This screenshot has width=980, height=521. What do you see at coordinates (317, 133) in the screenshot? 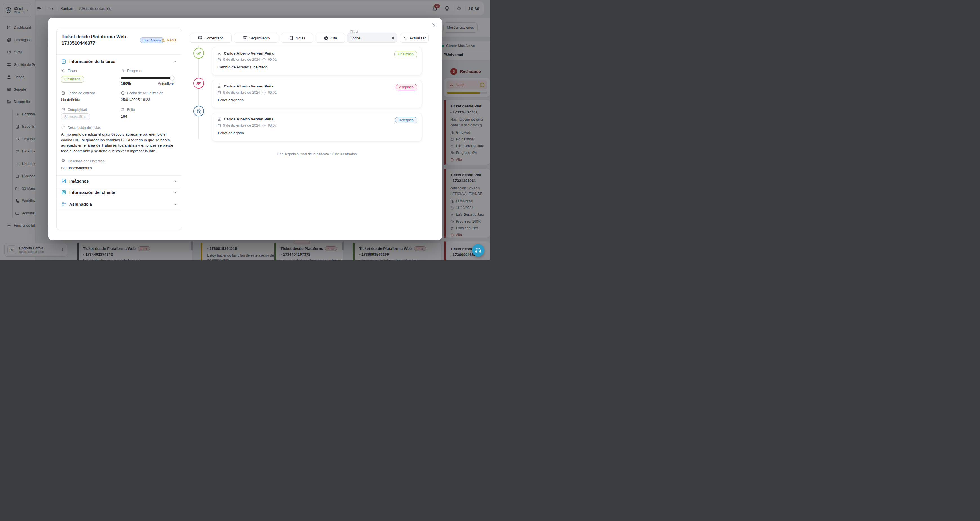
I see `entry-message: Ticket delegado` at bounding box center [317, 133].